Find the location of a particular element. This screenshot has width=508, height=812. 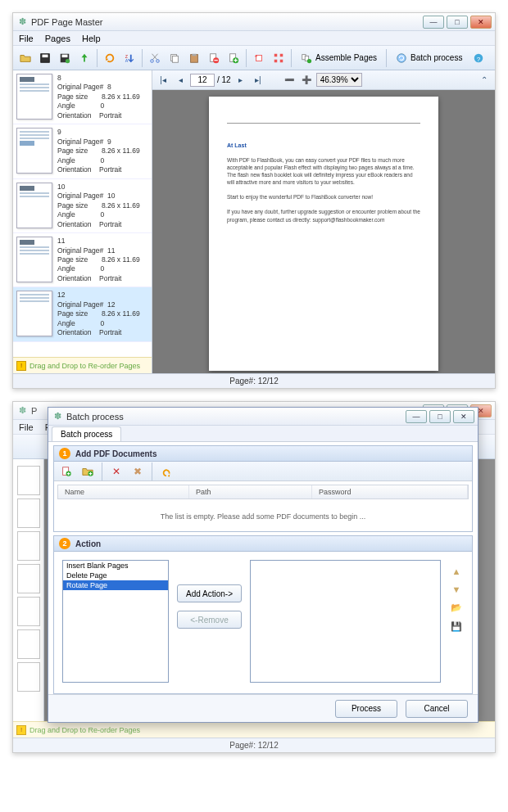

svg-text: A is located at coordinates (127, 61).